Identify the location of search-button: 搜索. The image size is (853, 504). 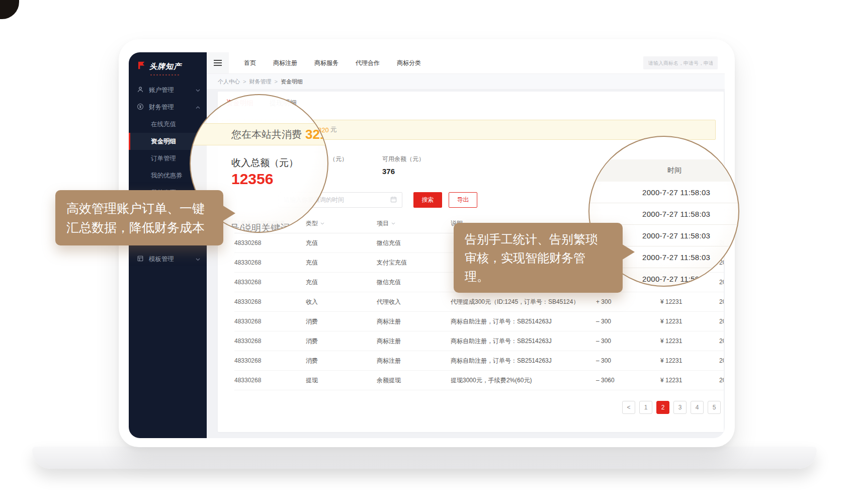
(428, 200).